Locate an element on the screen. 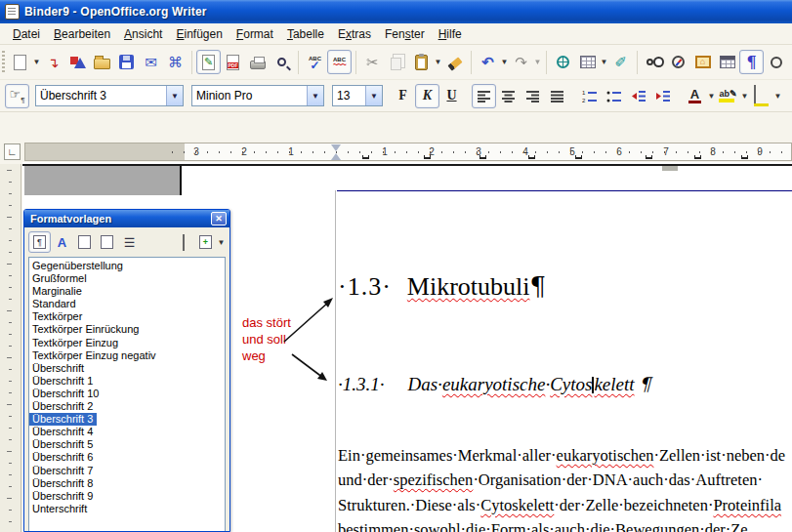 The image size is (792, 532). style-item: Überschrift 7 is located at coordinates (127, 471).